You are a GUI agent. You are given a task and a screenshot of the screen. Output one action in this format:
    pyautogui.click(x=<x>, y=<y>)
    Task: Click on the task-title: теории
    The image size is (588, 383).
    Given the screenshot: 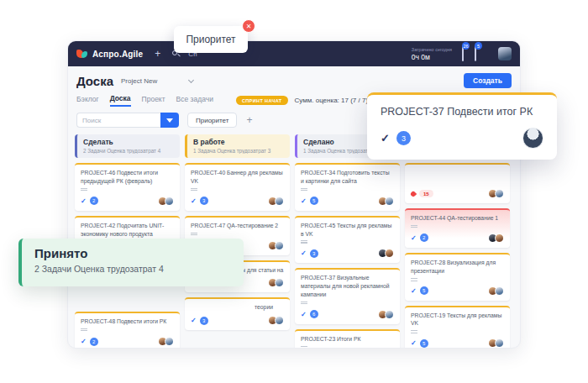 What is the action you would take?
    pyautogui.click(x=237, y=307)
    